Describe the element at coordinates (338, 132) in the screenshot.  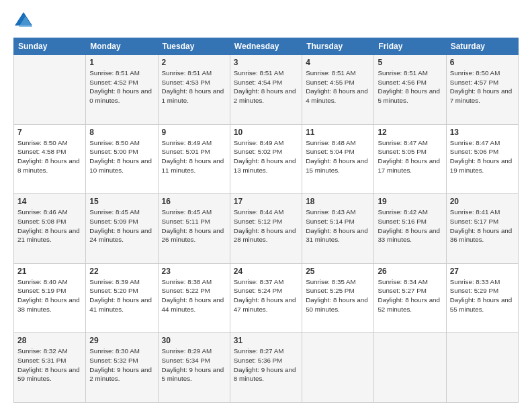
I see `day-number: 11` at that location.